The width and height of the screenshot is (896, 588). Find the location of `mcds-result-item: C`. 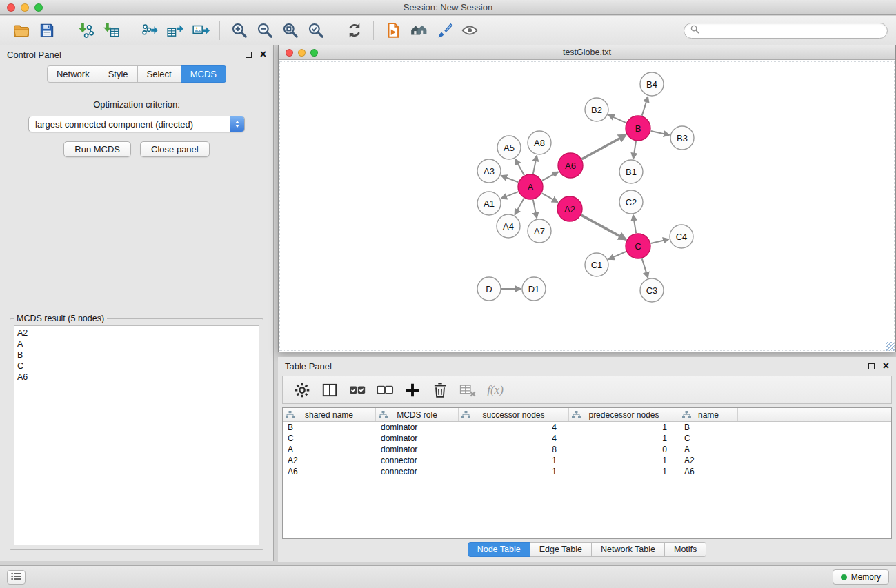

mcds-result-item: C is located at coordinates (137, 366).